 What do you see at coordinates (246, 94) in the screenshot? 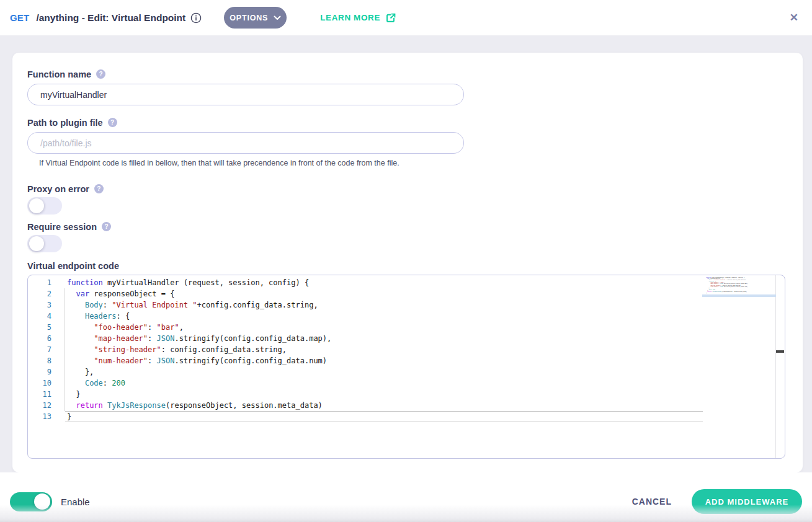
I see `function-name-input` at bounding box center [246, 94].